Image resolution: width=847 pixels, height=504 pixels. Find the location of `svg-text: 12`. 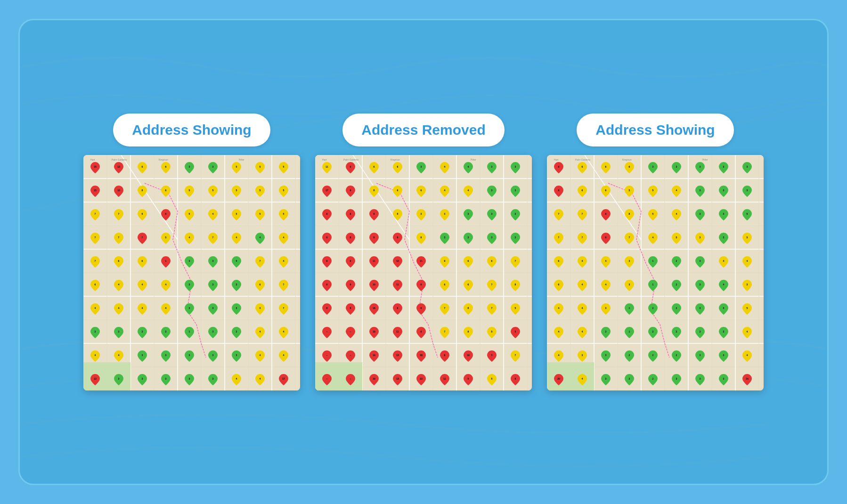

svg-text: 12 is located at coordinates (398, 261).